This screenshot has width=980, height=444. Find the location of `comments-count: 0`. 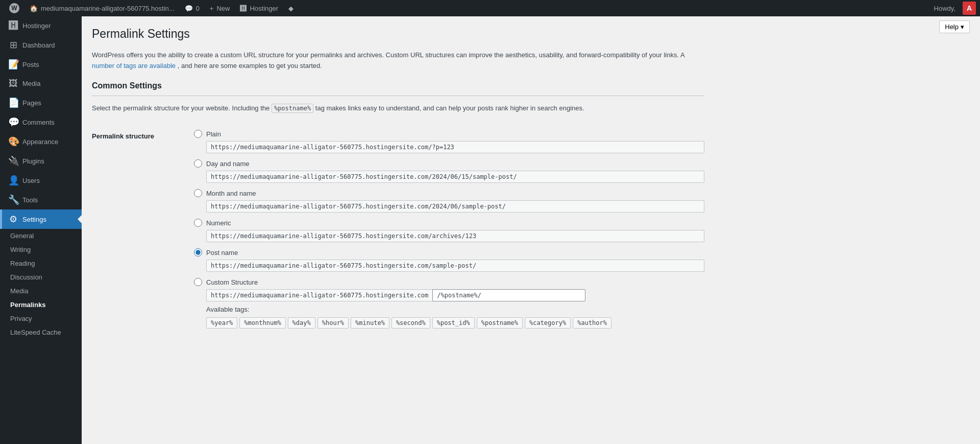

comments-count: 0 is located at coordinates (198, 8).